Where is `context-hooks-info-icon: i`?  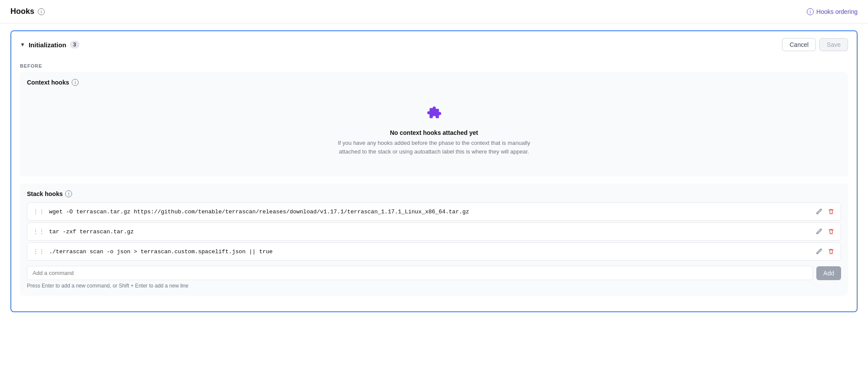 context-hooks-info-icon: i is located at coordinates (75, 82).